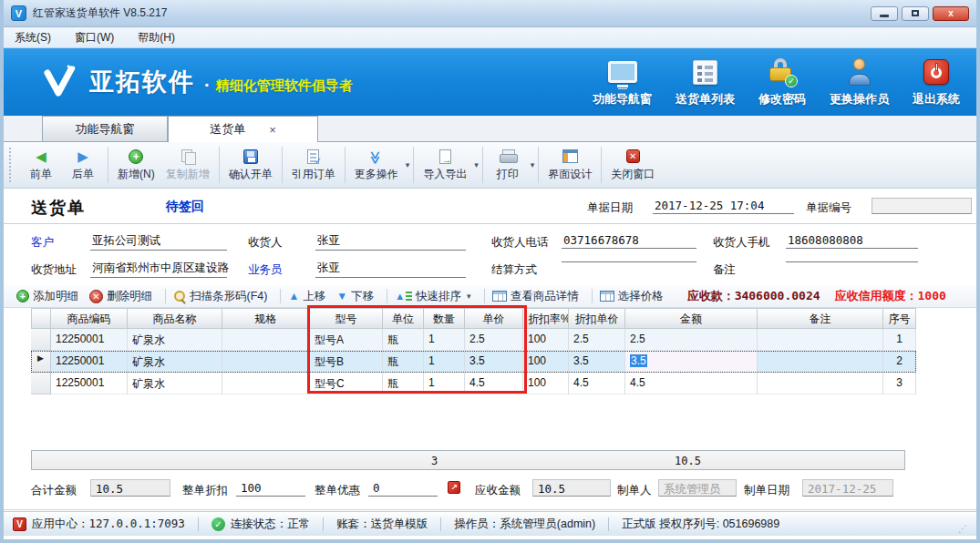  Describe the element at coordinates (346, 384) in the screenshot. I see `table-cell: 型号C` at that location.